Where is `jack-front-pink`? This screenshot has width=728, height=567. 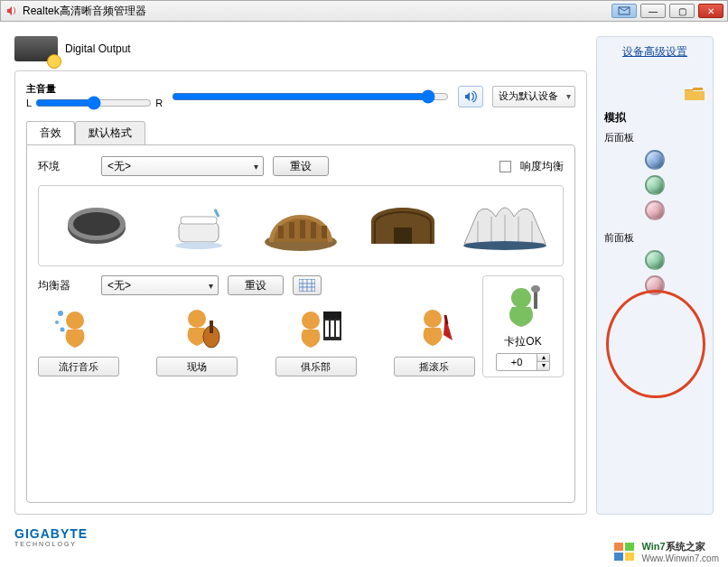 jack-front-pink is located at coordinates (655, 285).